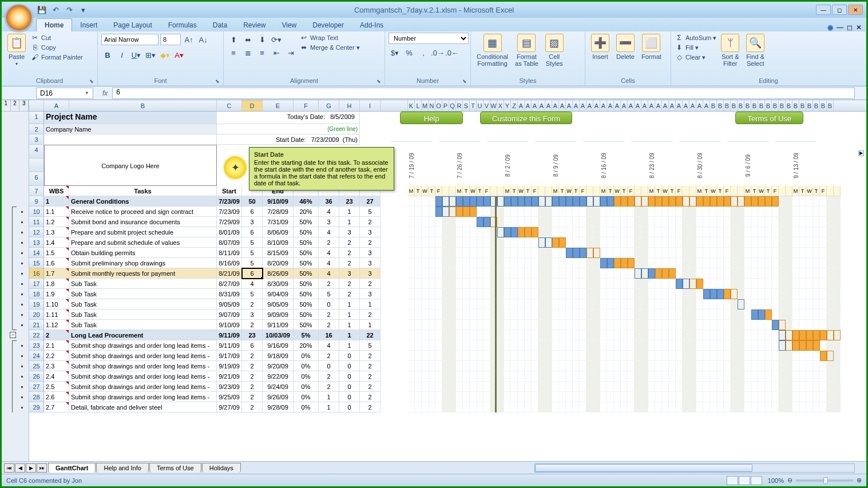 The image size is (868, 488). What do you see at coordinates (278, 105) in the screenshot?
I see `col-header: E` at bounding box center [278, 105].